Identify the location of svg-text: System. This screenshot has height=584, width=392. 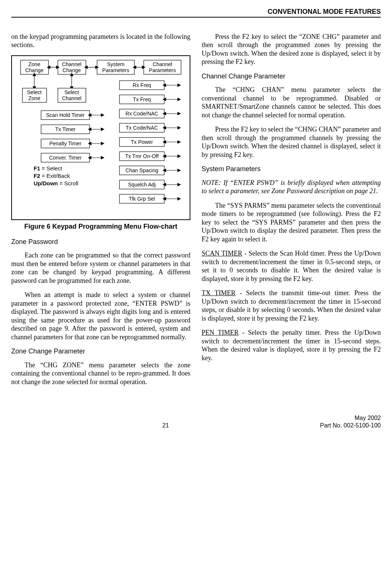
(116, 64).